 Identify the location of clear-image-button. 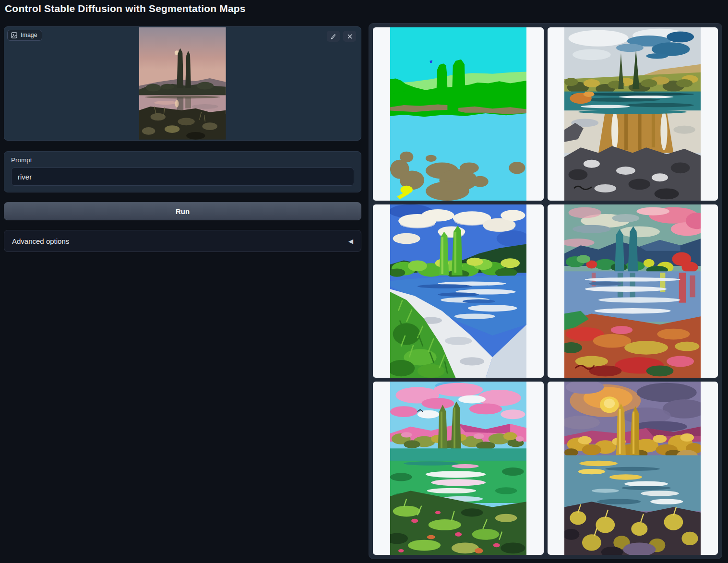
(349, 36).